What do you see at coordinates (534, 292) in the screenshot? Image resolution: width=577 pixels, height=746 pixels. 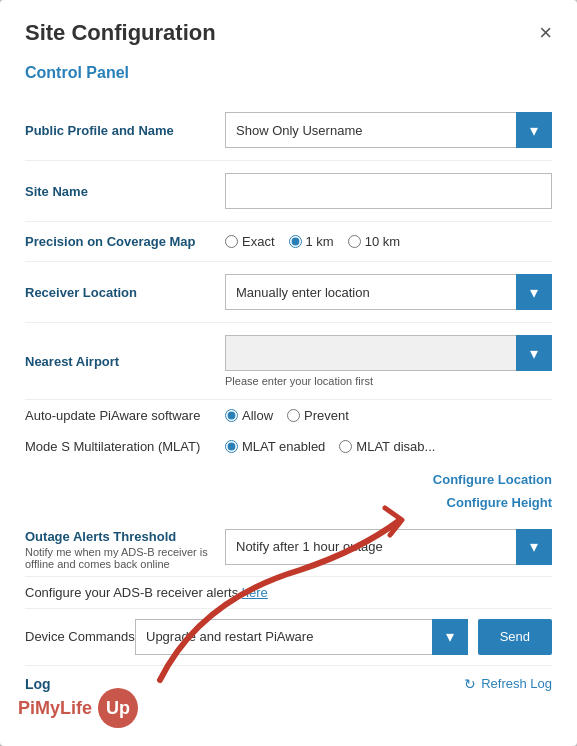 I see `receiver-location-dropdown-btn` at bounding box center [534, 292].